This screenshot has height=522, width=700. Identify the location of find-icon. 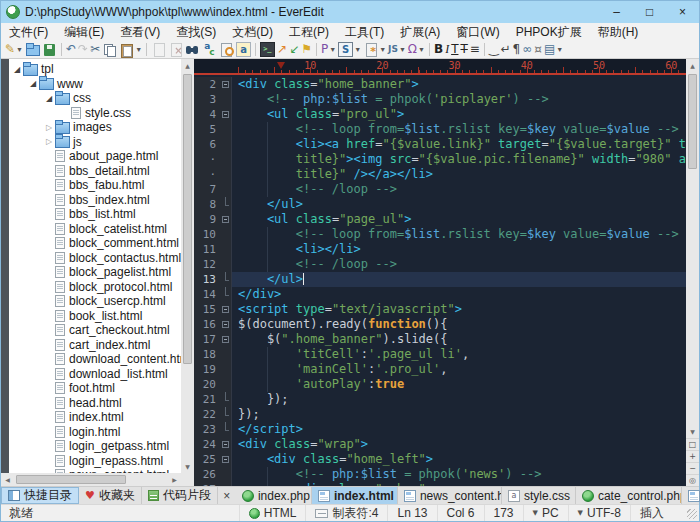
(192, 50).